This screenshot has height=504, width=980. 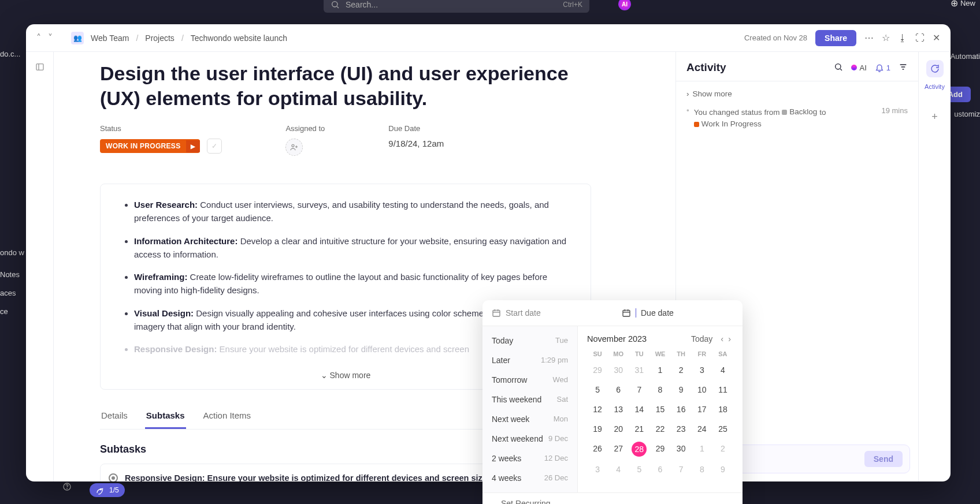 I want to click on calendar-day: 28, so click(x=639, y=449).